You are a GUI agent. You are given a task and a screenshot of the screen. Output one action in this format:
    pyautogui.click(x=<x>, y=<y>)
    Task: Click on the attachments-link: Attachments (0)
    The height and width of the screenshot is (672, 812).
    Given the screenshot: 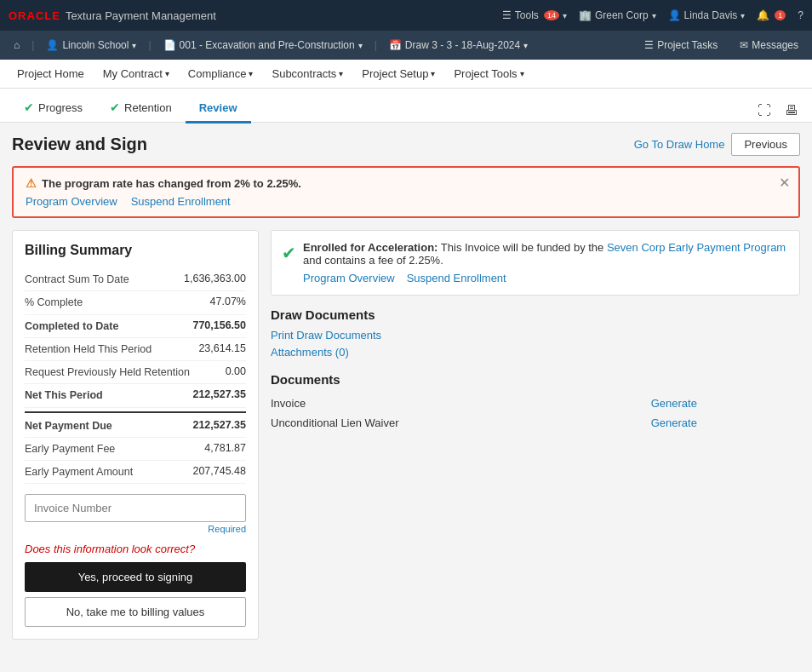 What is the action you would take?
    pyautogui.click(x=535, y=353)
    